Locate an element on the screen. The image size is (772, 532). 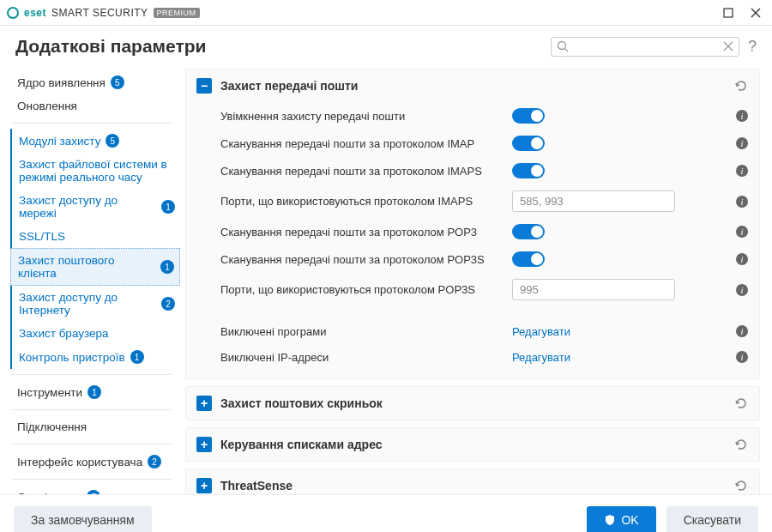
sidebar-item-label: Інструменти is located at coordinates (50, 393).